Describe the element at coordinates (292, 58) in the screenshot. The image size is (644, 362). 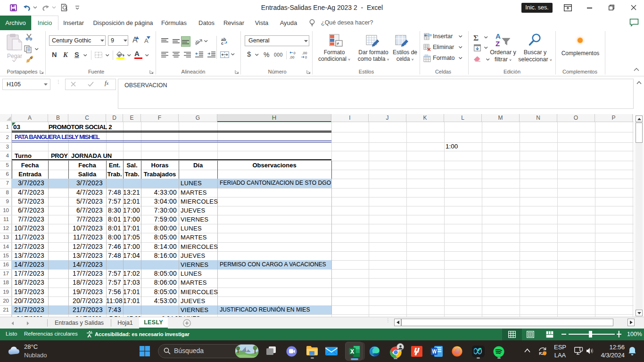
I see `svg-text: ,00` at that location.